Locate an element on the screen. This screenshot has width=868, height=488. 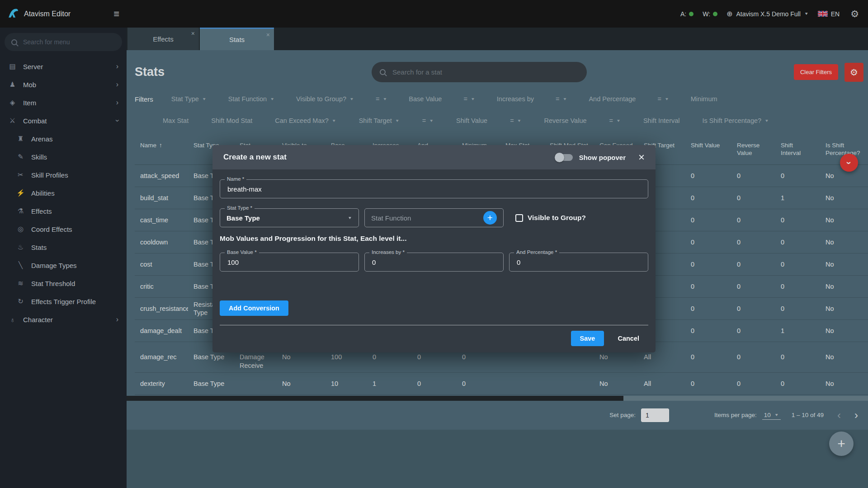
stat-type-select: Stat Type * Base Type ▼ is located at coordinates (289, 218).